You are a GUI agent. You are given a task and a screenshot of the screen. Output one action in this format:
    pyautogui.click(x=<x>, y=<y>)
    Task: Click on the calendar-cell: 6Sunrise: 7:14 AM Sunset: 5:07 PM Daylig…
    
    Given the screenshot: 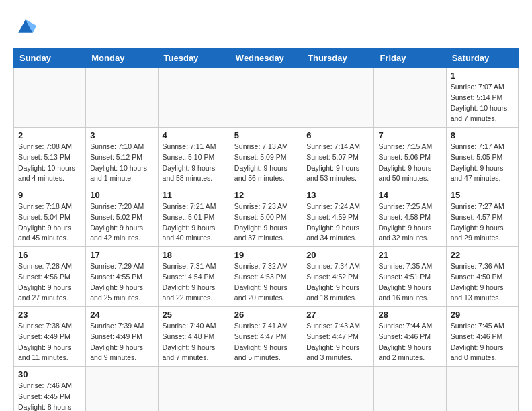 What is the action you would take?
    pyautogui.click(x=339, y=157)
    